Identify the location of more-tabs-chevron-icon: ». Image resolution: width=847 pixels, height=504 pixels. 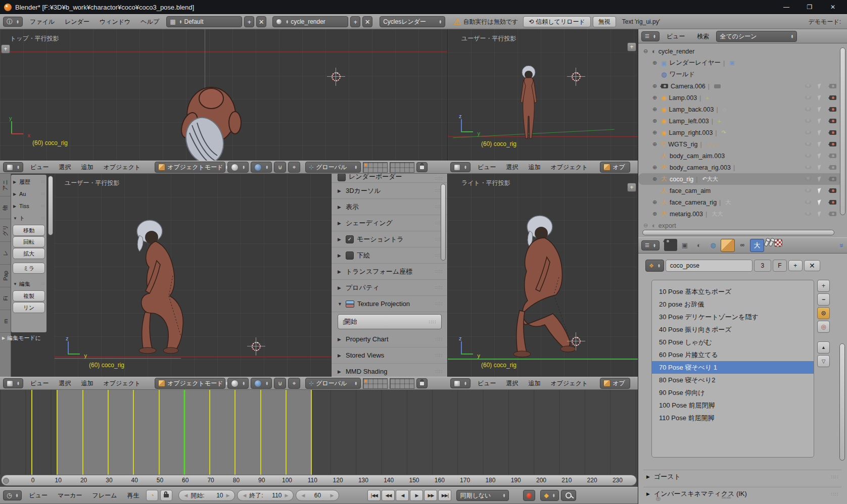
(842, 245).